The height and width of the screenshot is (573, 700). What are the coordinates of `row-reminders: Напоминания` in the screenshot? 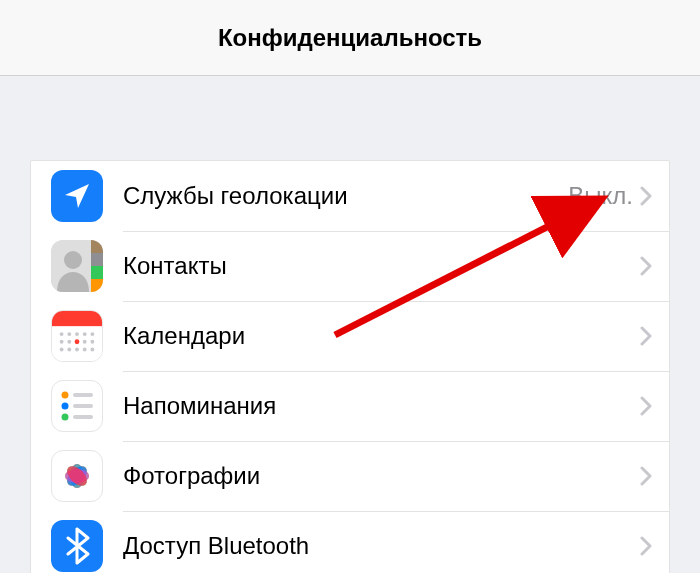 It's located at (350, 406).